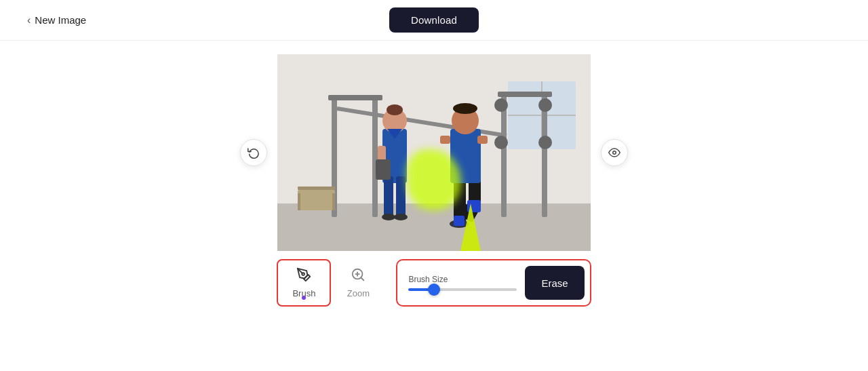  Describe the element at coordinates (254, 153) in the screenshot. I see `refresh-button` at that location.